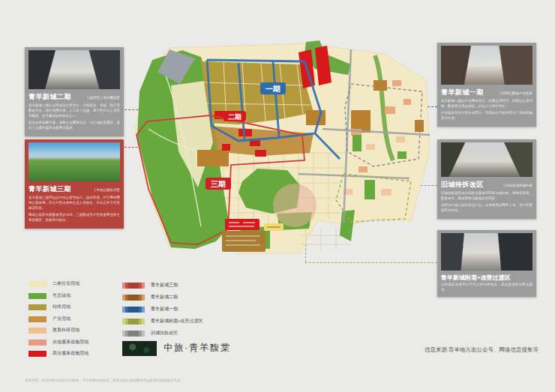  What do you see at coordinates (58, 342) in the screenshot?
I see `legend-item-services: 其他服务设施用地` at bounding box center [58, 342].